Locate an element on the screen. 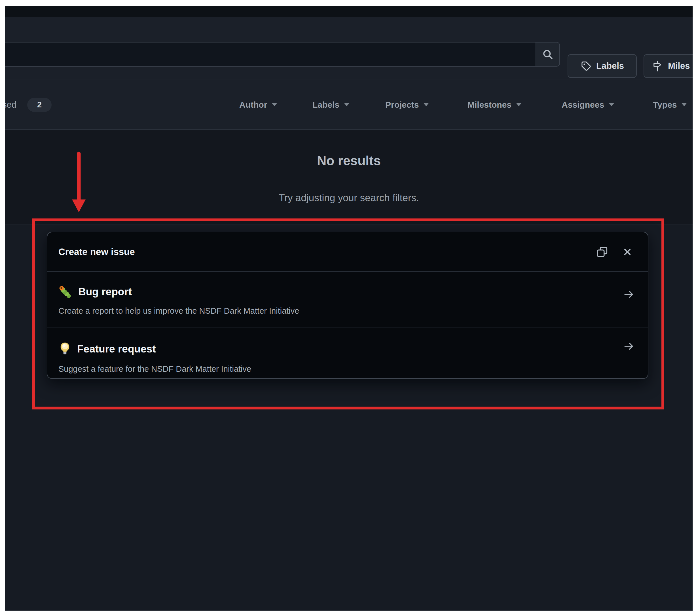 The height and width of the screenshot is (616, 698). pop-out-button is located at coordinates (602, 252).